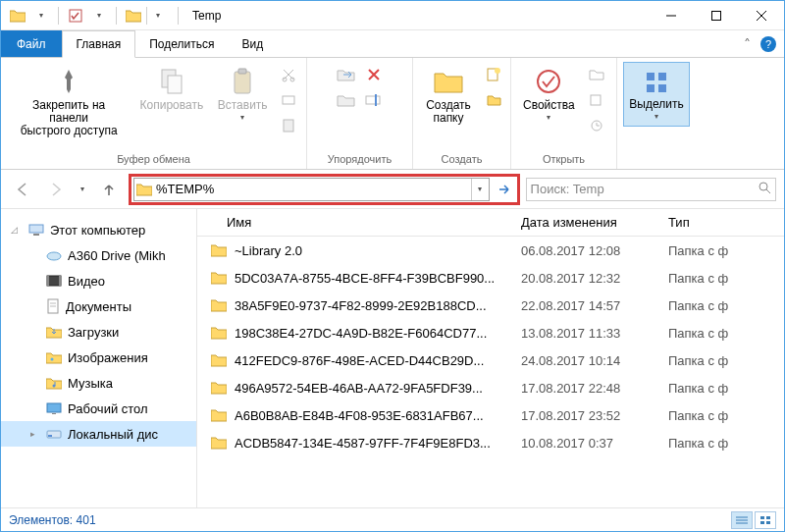  What do you see at coordinates (346, 75) in the screenshot?
I see `moveto-icon` at bounding box center [346, 75].